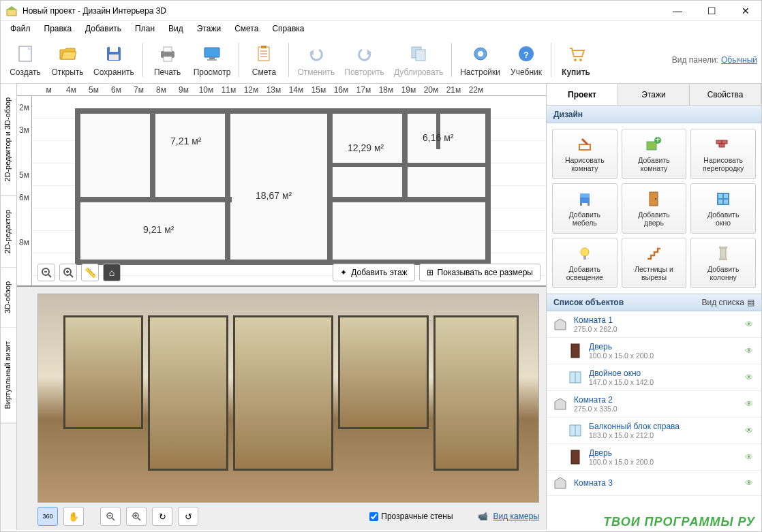  I want to click on room-area-label: 18,67 м², so click(274, 195).